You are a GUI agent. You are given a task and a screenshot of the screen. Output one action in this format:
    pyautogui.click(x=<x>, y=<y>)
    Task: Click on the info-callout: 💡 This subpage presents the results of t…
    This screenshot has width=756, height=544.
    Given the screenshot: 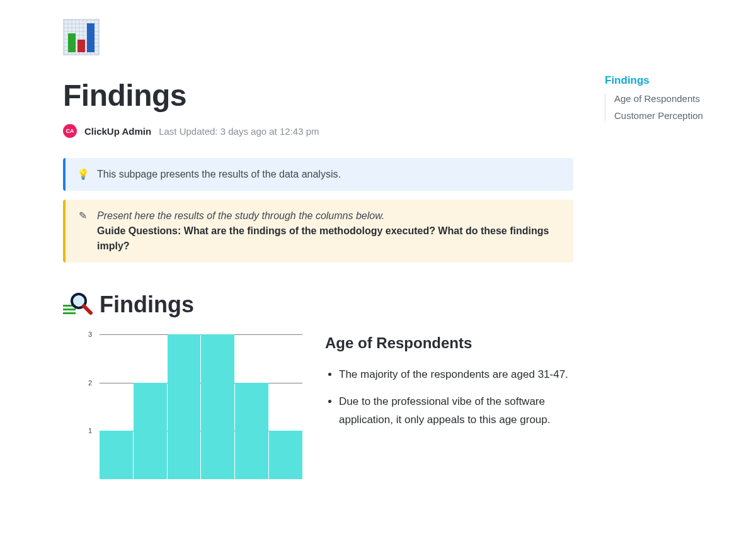 What is the action you would take?
    pyautogui.click(x=318, y=174)
    